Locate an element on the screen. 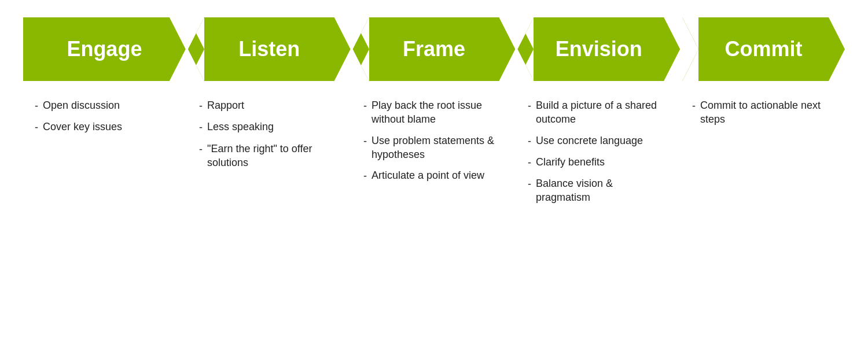  list-item: - Balance vision & pragmatism is located at coordinates (598, 191).